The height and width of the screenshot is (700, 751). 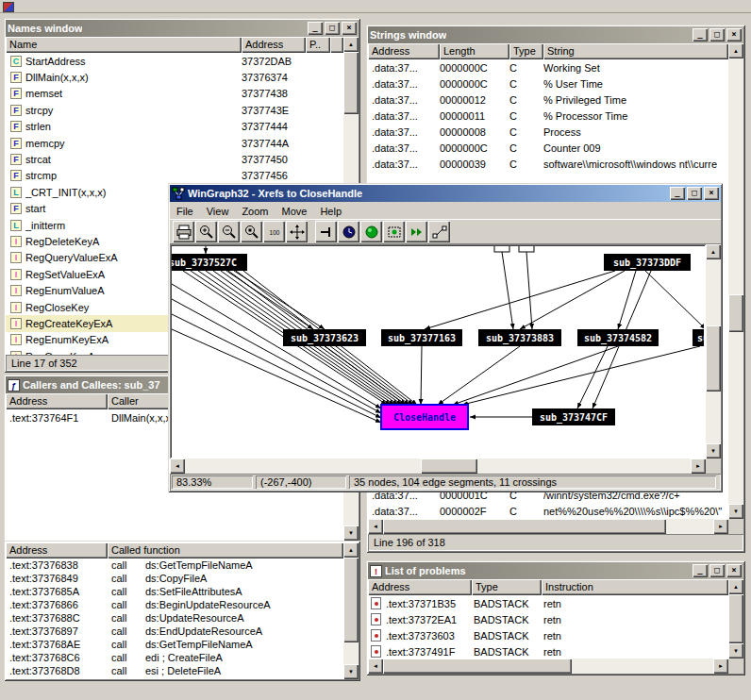 I want to click on zoom-in-button, so click(x=206, y=232).